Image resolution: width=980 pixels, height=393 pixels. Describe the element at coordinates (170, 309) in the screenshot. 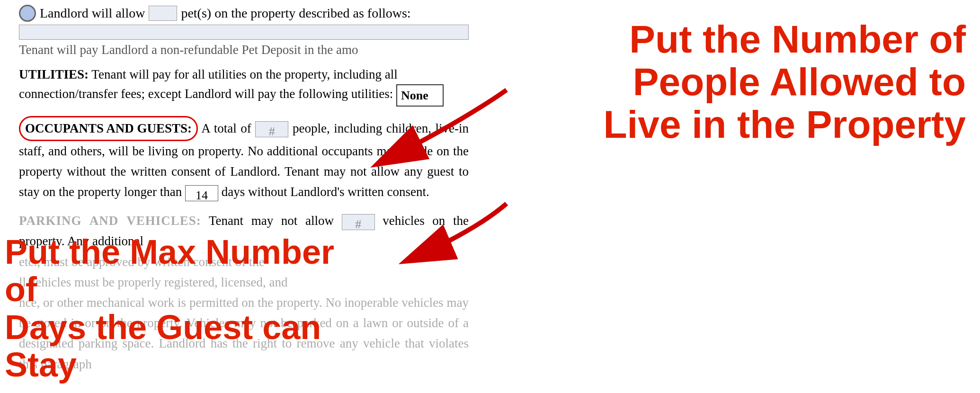

I see `annotation-days: Put the Max Number of Days the Guest can…` at that location.